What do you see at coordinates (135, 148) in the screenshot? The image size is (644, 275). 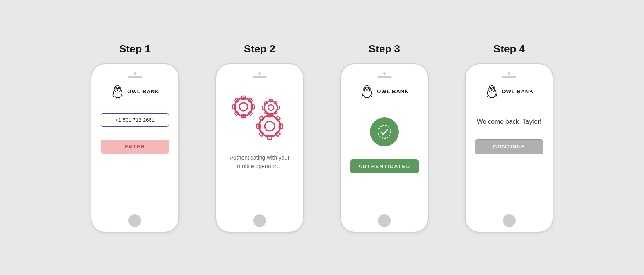 I see `step-1-phone: OWL BANK +1 501 712 2661 ENTER` at bounding box center [135, 148].